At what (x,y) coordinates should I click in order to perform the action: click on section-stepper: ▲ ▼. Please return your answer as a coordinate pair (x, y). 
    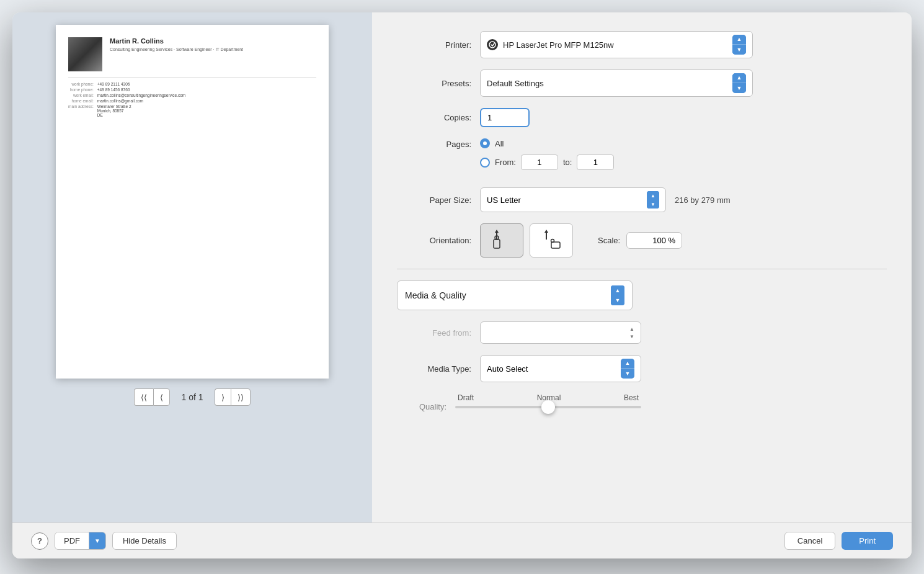
    Looking at the image, I should click on (618, 295).